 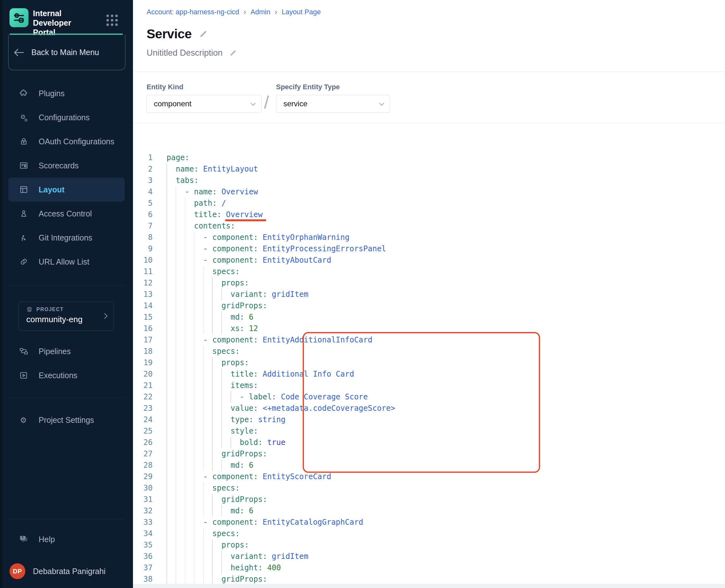 I want to click on apps-grid-icon, so click(x=113, y=21).